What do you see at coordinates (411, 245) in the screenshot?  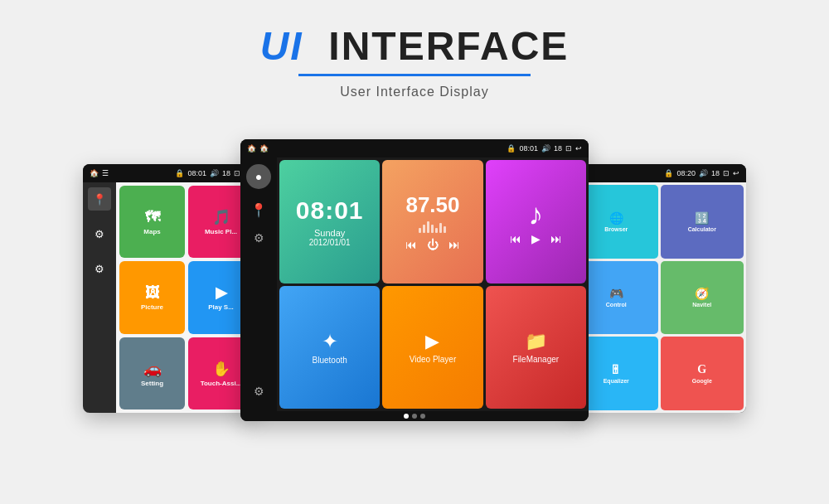 I see `radio-prev: ⏮` at bounding box center [411, 245].